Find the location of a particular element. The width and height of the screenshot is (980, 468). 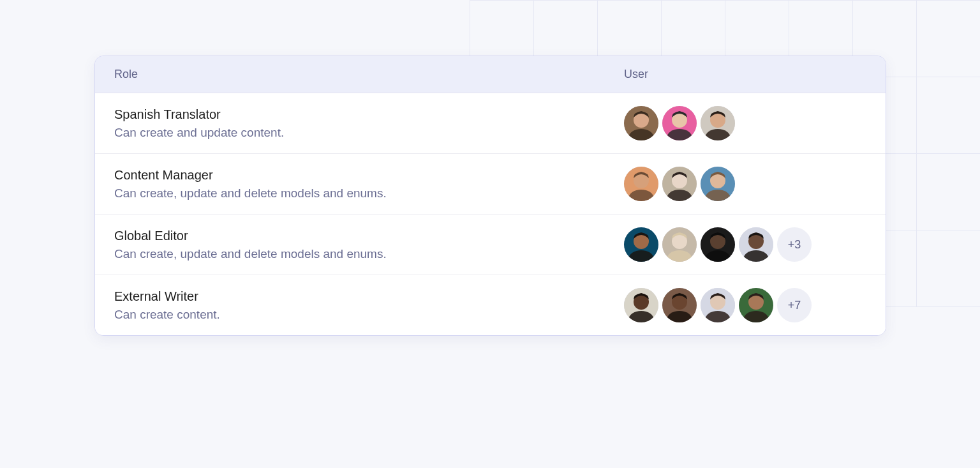

role-title: External Writer is located at coordinates (369, 296).